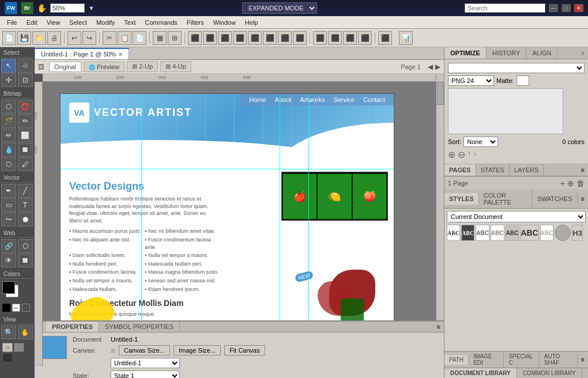 This screenshot has height=378, width=588. Describe the element at coordinates (82, 54) in the screenshot. I see `doc-tab-1: Untitled-1 : Page 1 @ 50% ✕` at that location.